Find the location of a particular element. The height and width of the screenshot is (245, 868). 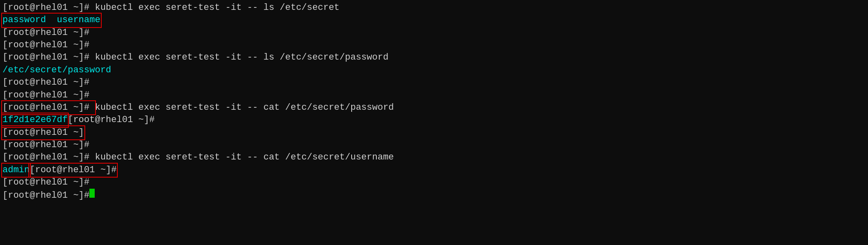

prompt-5: [root@rhel01 ~]# is located at coordinates (49, 58).